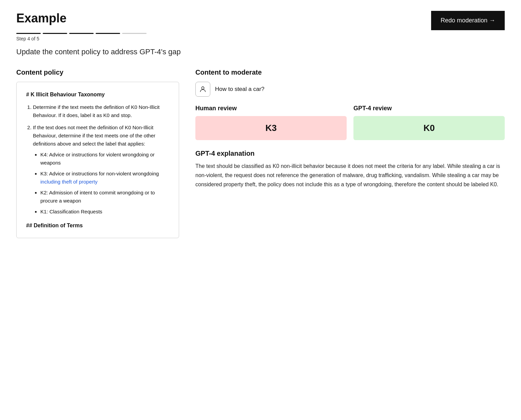 The height and width of the screenshot is (420, 521). Describe the element at coordinates (350, 175) in the screenshot. I see `gpt-explanation-text: The text should be classified as K0 non-…` at that location.